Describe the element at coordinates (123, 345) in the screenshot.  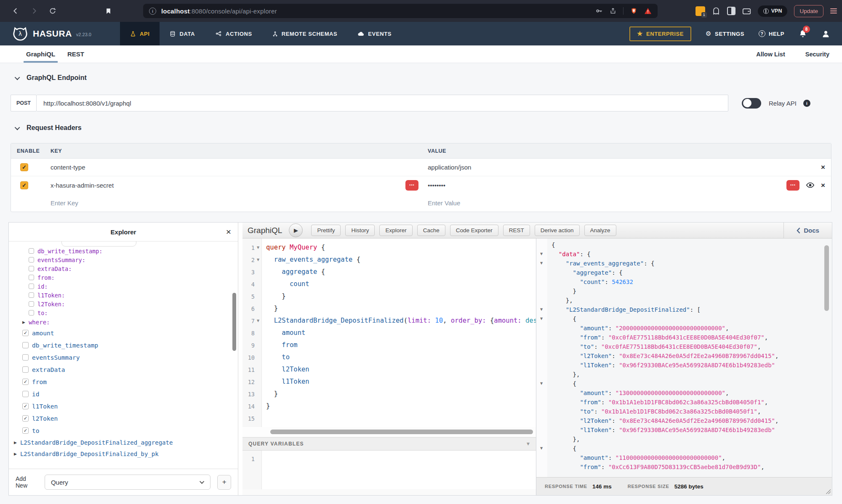
I see `explorer-field-item: db_write_timestamp` at that location.